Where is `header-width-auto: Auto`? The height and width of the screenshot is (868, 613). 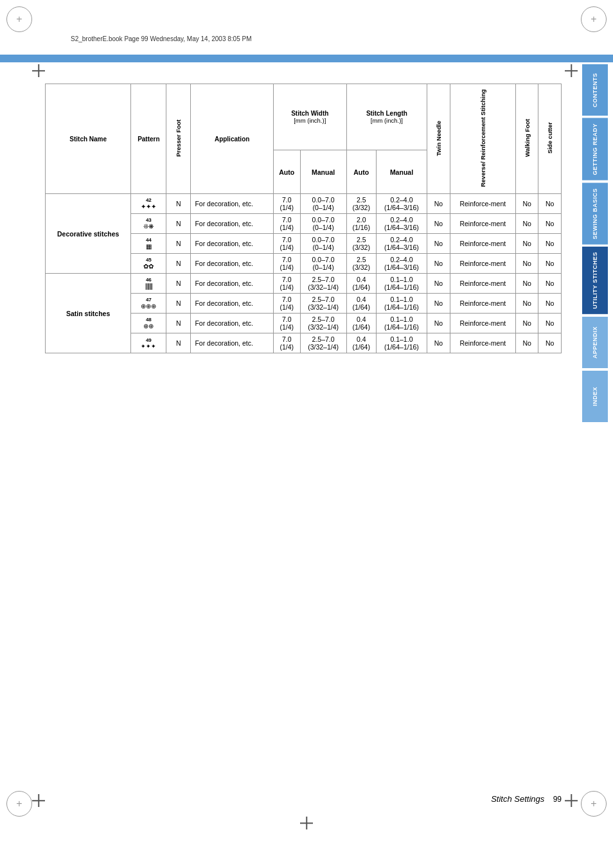
header-width-auto: Auto is located at coordinates (287, 172).